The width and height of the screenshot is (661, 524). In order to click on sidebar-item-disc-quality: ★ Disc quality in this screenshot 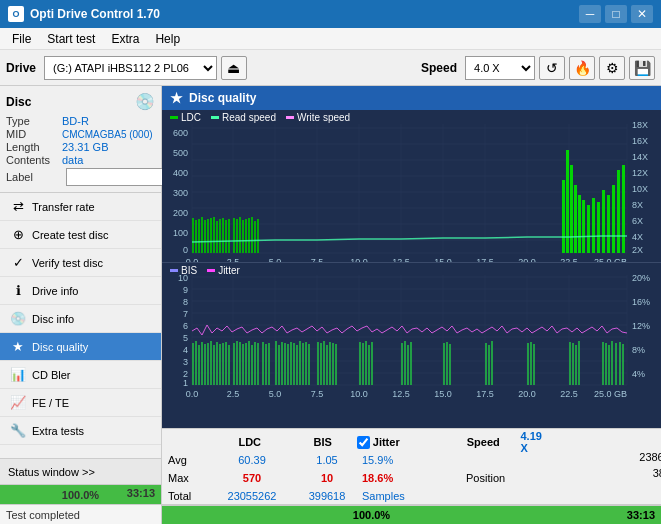, I will do `click(80, 347)`.